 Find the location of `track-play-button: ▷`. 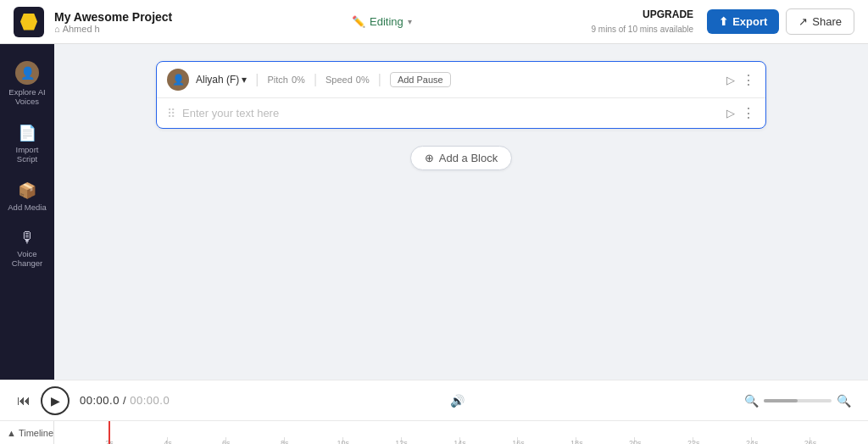

track-play-button: ▷ is located at coordinates (731, 80).